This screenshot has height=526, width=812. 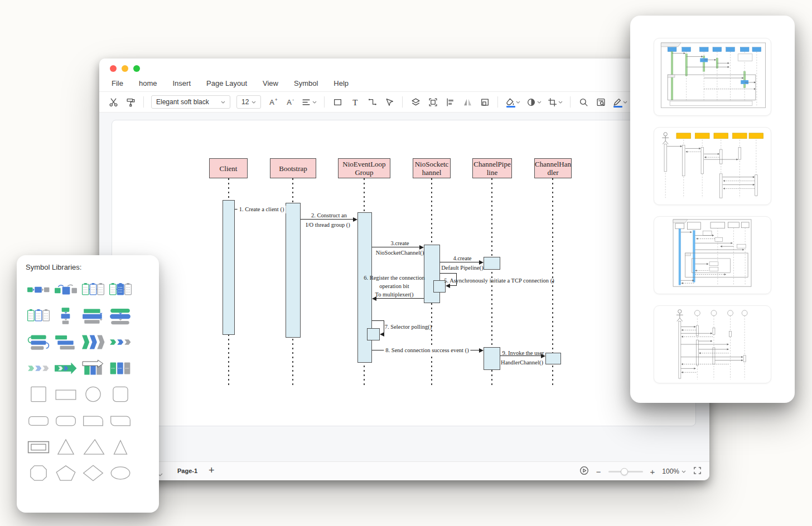 I want to click on menu-home: home, so click(x=148, y=84).